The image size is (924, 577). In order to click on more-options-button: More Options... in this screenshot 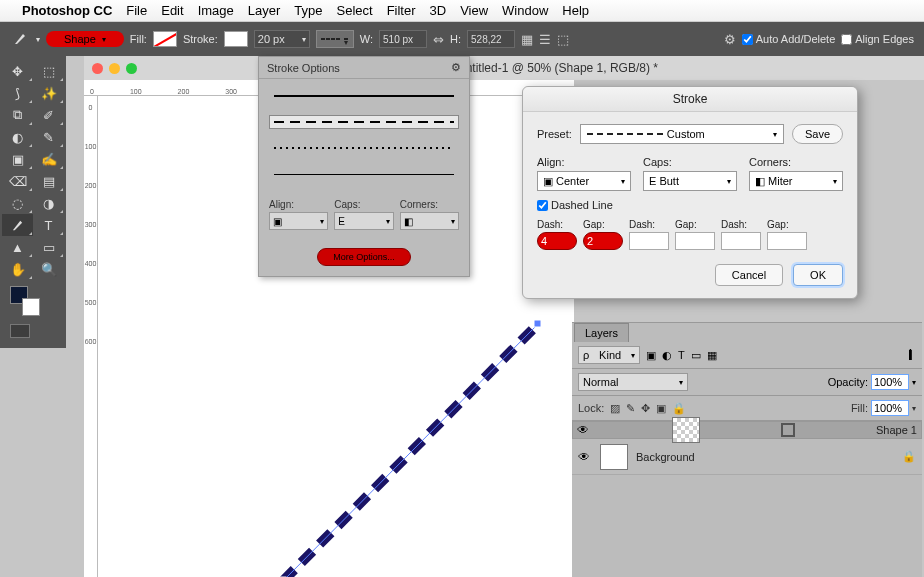, I will do `click(364, 257)`.